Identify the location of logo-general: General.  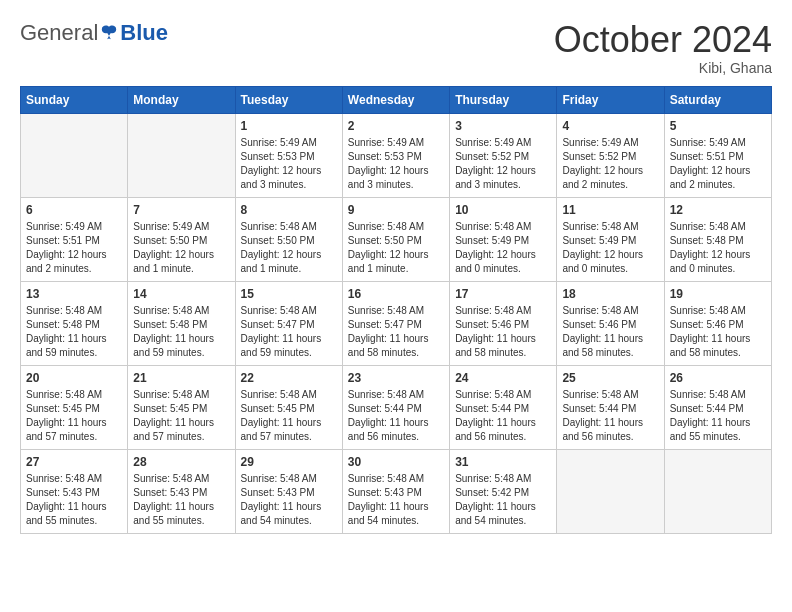
(59, 33).